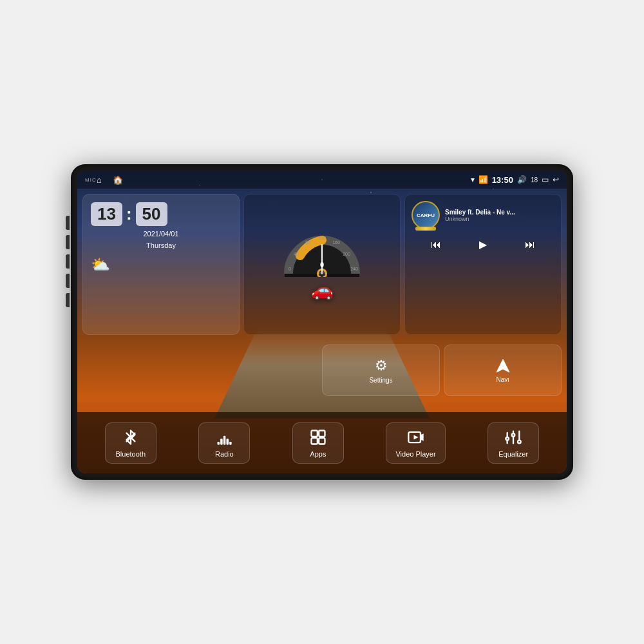 The image size is (644, 644). I want to click on speedometer: 0 40 80 120 160 200 240 0, so click(322, 252).